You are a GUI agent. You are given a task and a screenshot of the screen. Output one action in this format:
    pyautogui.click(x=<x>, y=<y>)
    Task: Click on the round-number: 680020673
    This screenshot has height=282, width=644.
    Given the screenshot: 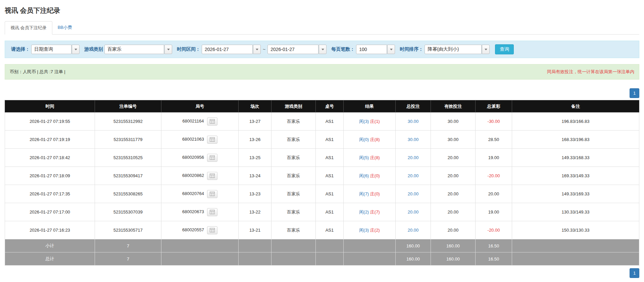 What is the action you would take?
    pyautogui.click(x=193, y=211)
    